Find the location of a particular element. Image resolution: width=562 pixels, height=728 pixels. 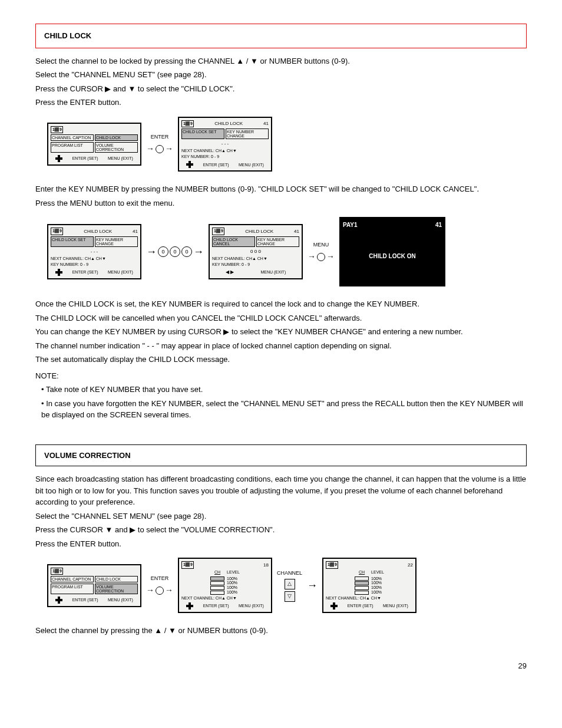

final-left: PAY1 is located at coordinates (350, 225).